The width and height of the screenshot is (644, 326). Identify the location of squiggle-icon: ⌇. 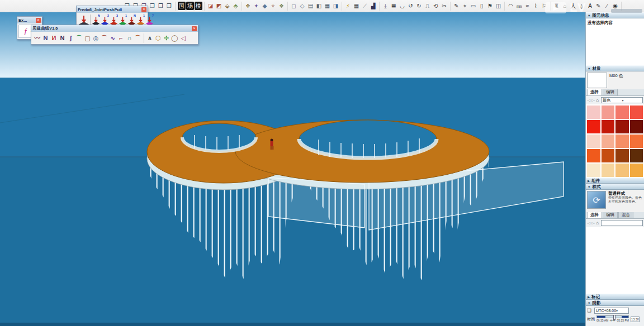
(536, 6).